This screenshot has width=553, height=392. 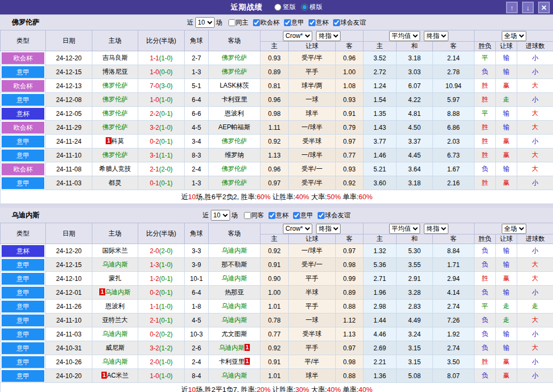 What do you see at coordinates (161, 320) in the screenshot?
I see `score-cell: 2-1(0-1)` at bounding box center [161, 320].